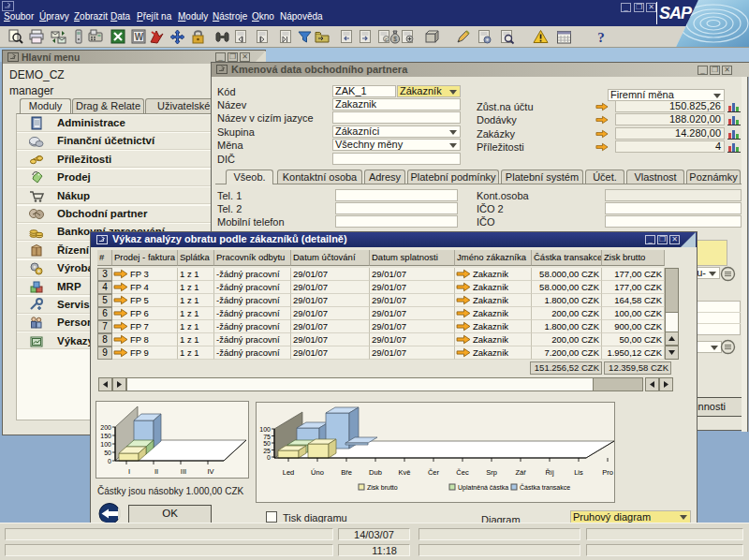 The height and width of the screenshot is (560, 749). What do you see at coordinates (550, 472) in the screenshot?
I see `svg-text: Říj` at bounding box center [550, 472].